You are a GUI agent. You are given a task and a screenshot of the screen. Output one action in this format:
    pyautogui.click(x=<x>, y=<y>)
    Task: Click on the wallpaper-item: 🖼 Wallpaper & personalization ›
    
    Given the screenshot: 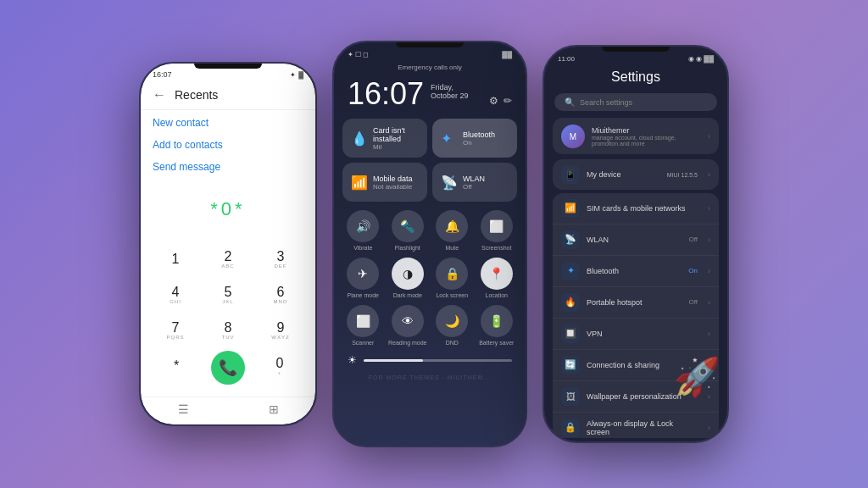 What is the action you would take?
    pyautogui.click(x=636, y=396)
    